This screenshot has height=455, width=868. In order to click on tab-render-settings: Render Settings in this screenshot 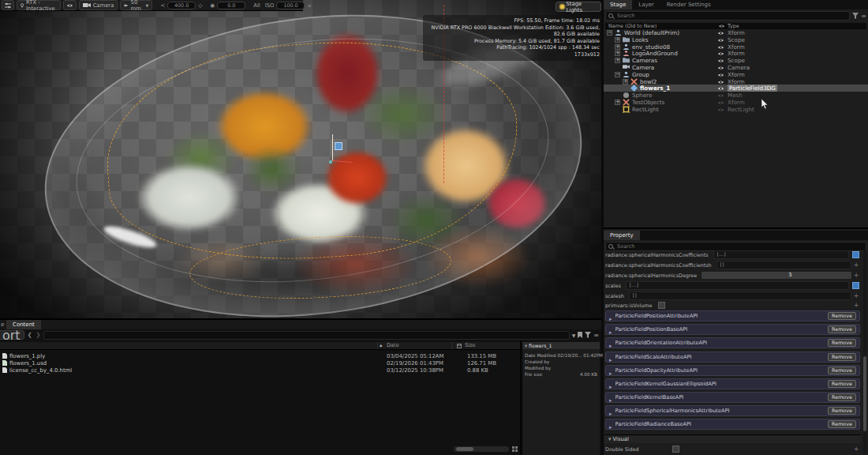, I will do `click(689, 5)`.